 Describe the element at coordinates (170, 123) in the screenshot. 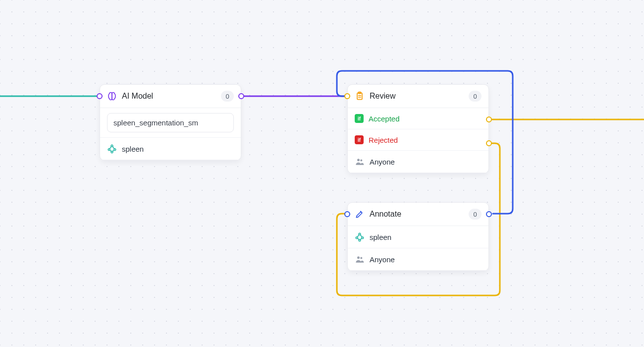

I see `model-row: spleen_segmentation_sm` at that location.